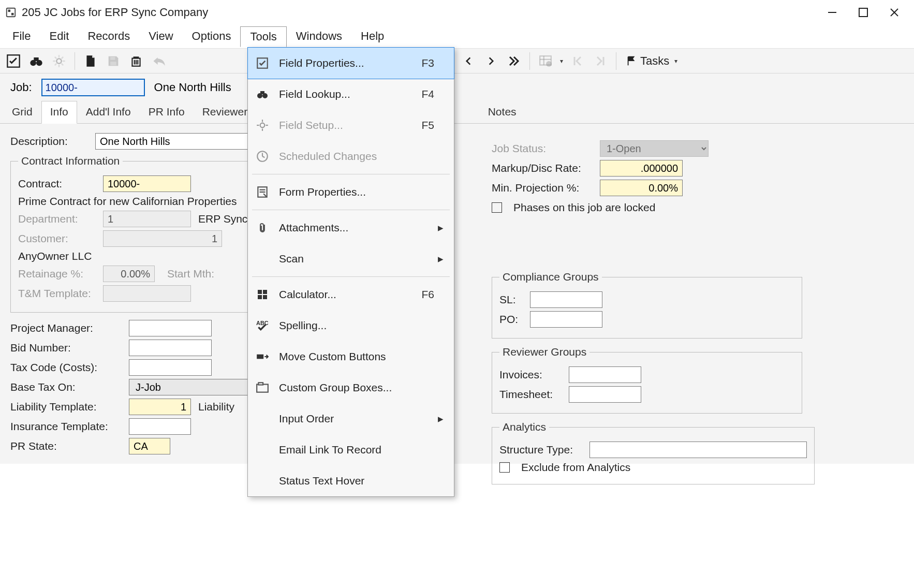 The width and height of the screenshot is (914, 588). I want to click on menu-help: Help, so click(373, 37).